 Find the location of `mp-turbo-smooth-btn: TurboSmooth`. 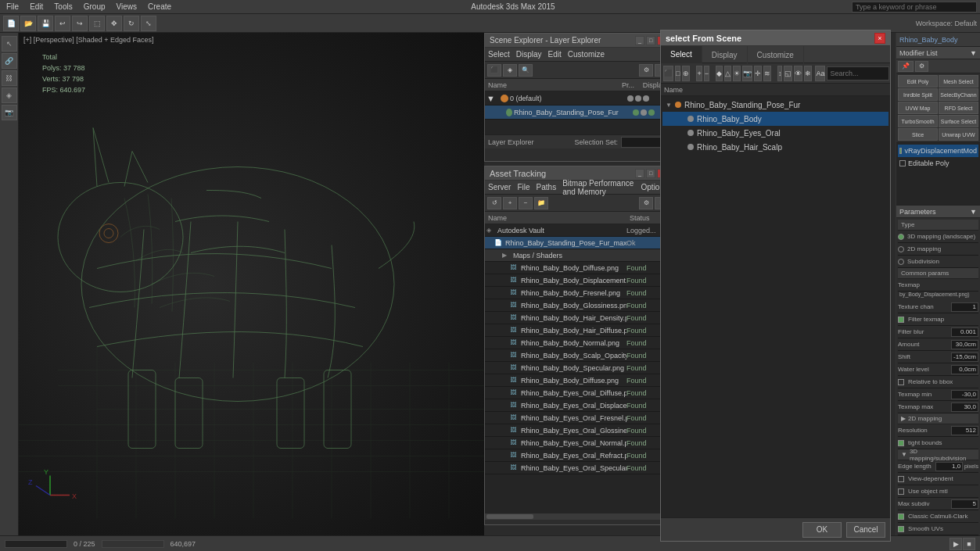

mp-turbo-smooth-btn: TurboSmooth is located at coordinates (918, 121).